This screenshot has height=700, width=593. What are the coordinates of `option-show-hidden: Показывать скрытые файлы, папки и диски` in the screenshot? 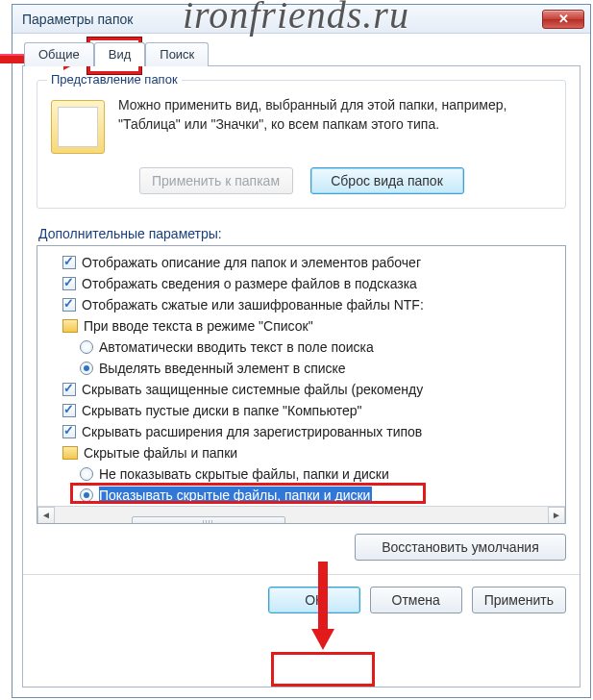 It's located at (304, 495).